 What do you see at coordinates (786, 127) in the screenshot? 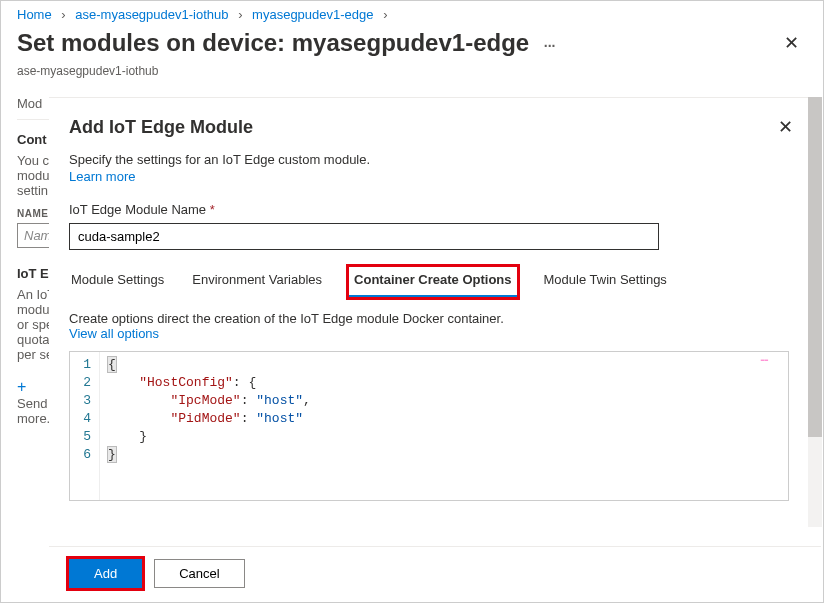
I see `panel-close-icon: ✕` at bounding box center [786, 127].